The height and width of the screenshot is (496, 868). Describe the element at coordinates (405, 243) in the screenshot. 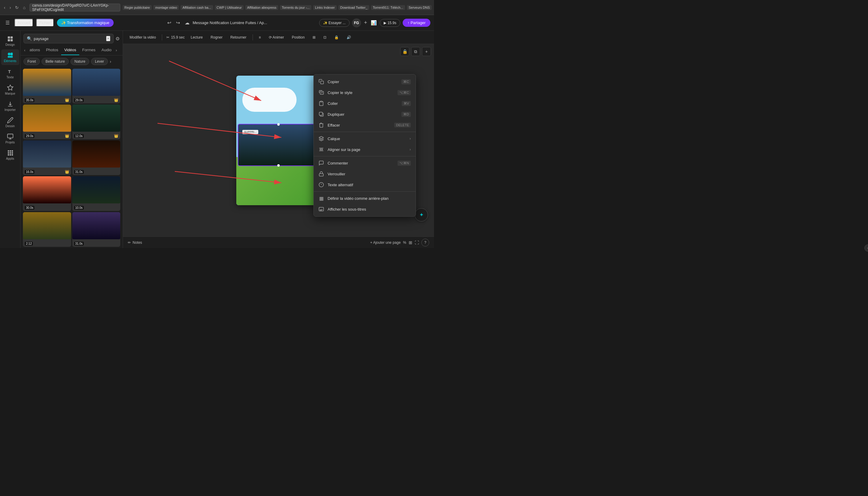

I see `zoom-percent: %` at that location.